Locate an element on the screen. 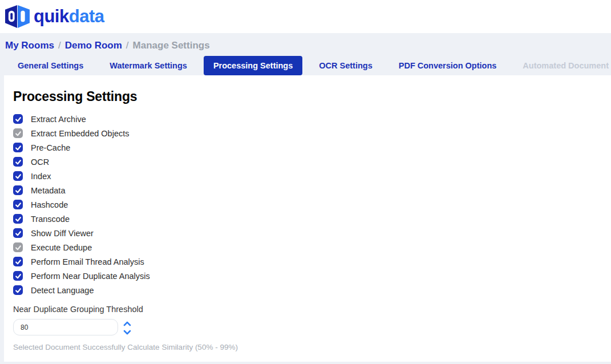  tab-bar: General SettingsWatermark SettingsProces… is located at coordinates (306, 66).